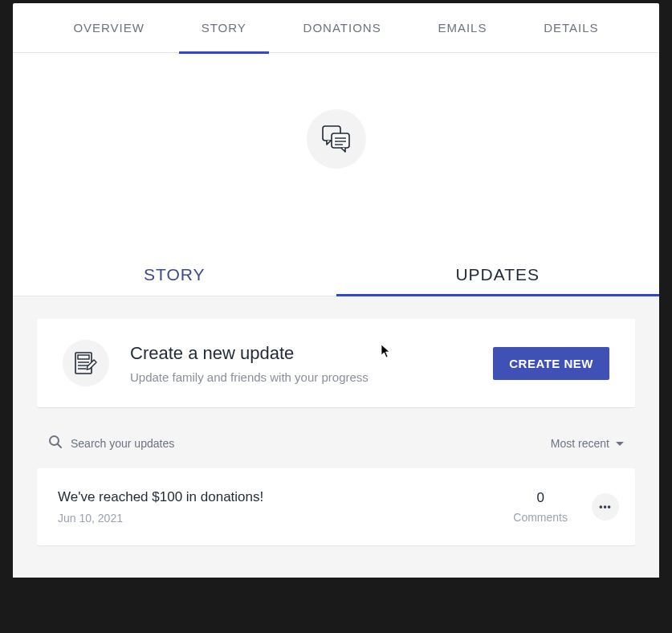 Image resolution: width=672 pixels, height=633 pixels. I want to click on nav-overview: OVERVIEW, so click(109, 28).